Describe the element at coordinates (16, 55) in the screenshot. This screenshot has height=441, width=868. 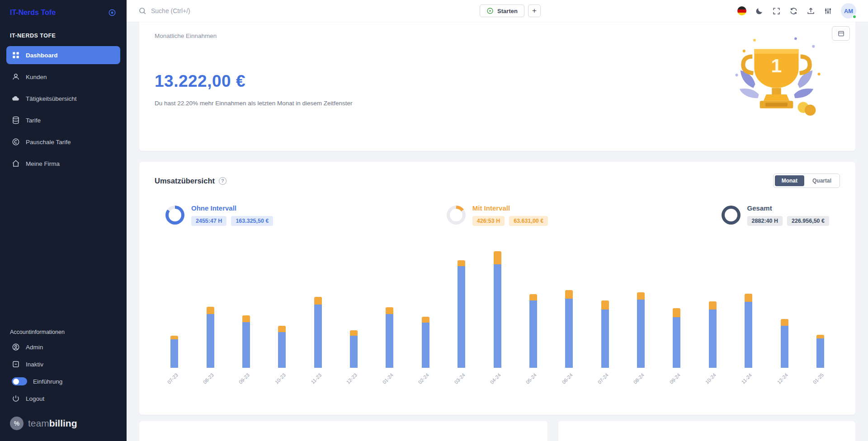
I see `dashboard-grid-icon` at that location.